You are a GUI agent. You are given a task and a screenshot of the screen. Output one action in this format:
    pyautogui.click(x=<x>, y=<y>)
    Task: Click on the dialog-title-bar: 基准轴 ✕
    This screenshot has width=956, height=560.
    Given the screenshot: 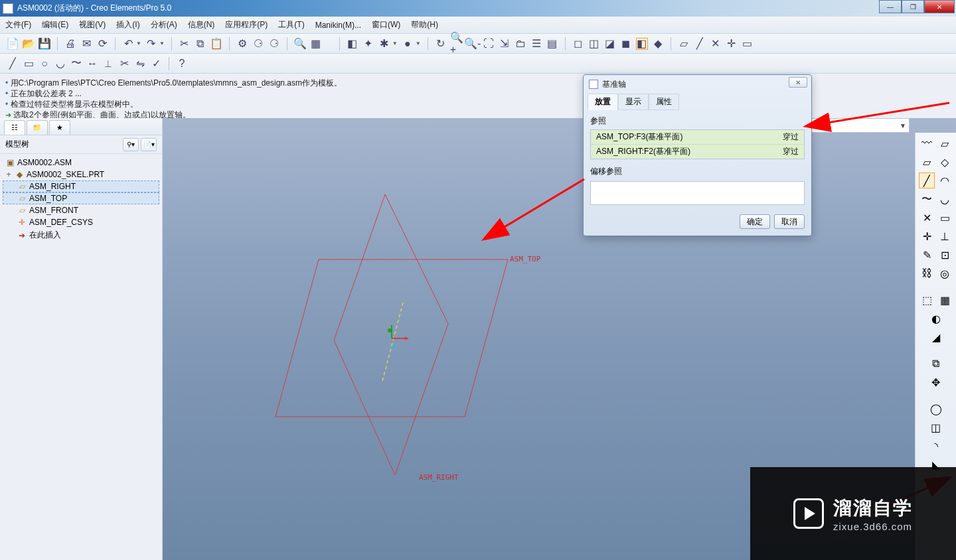 What is the action you would take?
    pyautogui.click(x=697, y=84)
    